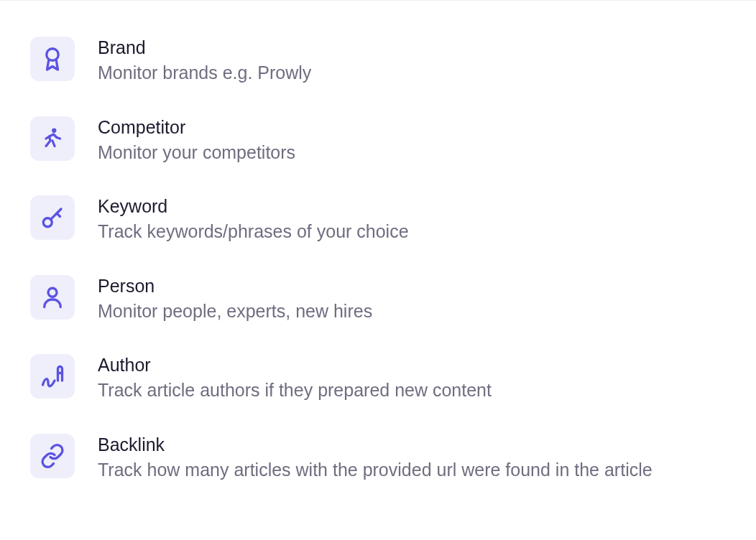 The width and height of the screenshot is (756, 540). What do you see at coordinates (52, 139) in the screenshot?
I see `running-icon` at bounding box center [52, 139].